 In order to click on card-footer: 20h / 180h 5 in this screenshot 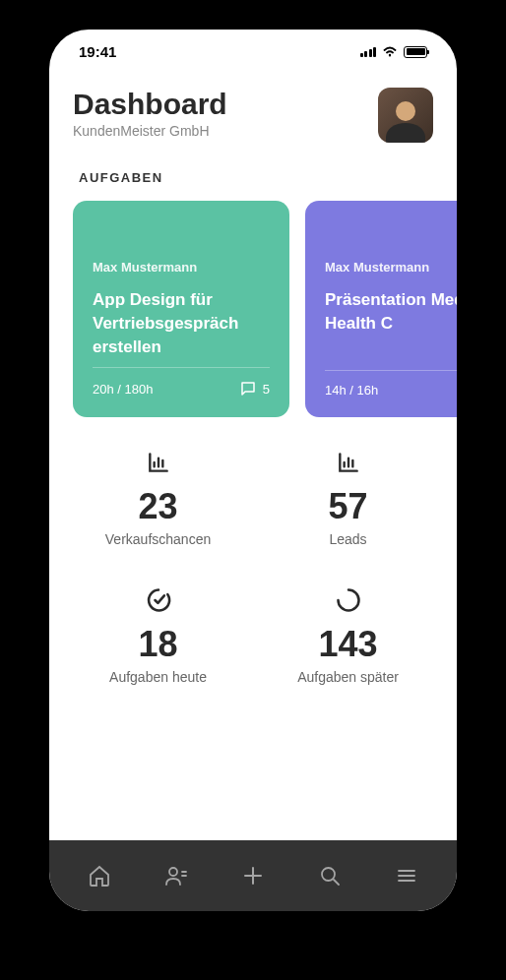, I will do `click(181, 382)`.